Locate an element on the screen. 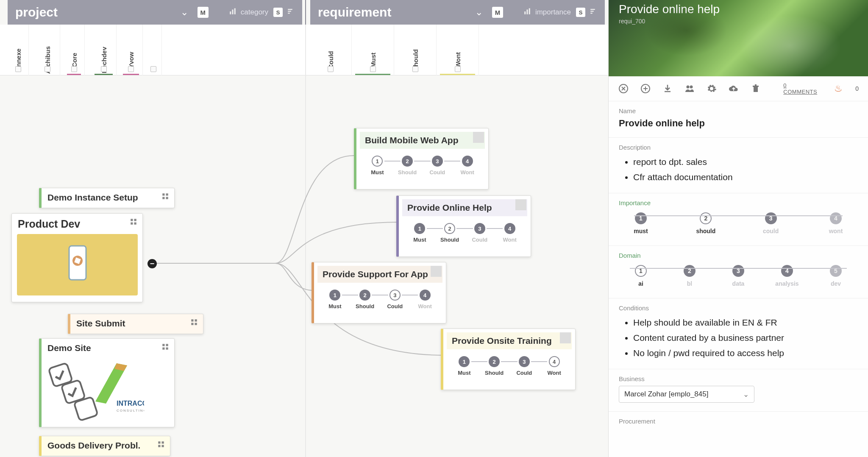  domain-scale: 1ai 2bl 3data 4analysis 5dev is located at coordinates (738, 276).